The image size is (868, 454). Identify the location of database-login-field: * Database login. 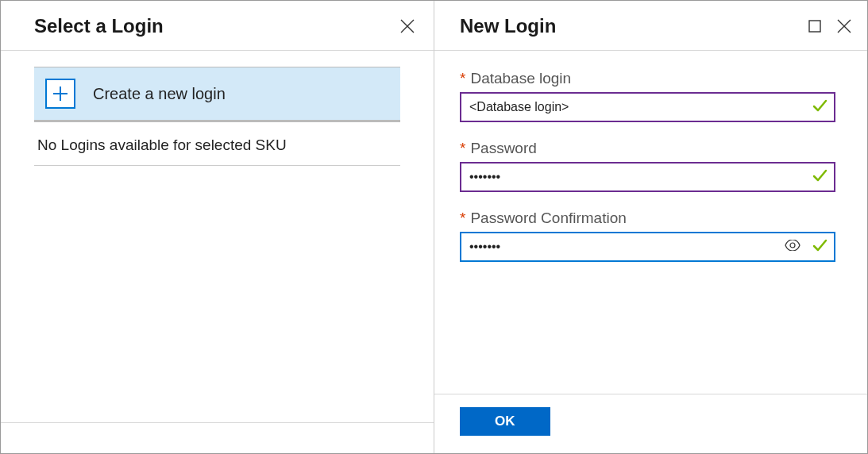
(648, 96).